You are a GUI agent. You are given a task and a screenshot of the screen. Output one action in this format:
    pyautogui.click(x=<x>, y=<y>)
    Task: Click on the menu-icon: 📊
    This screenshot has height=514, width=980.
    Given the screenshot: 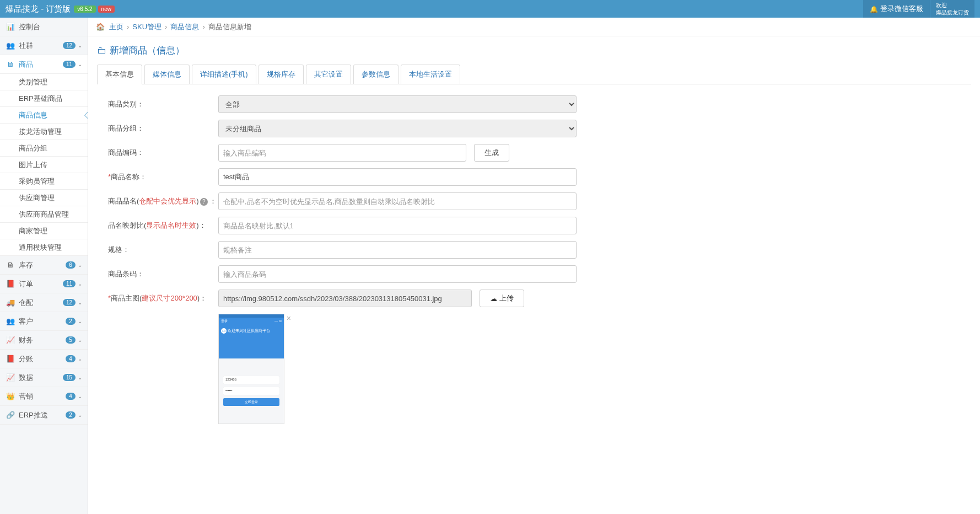 What is the action you would take?
    pyautogui.click(x=10, y=26)
    